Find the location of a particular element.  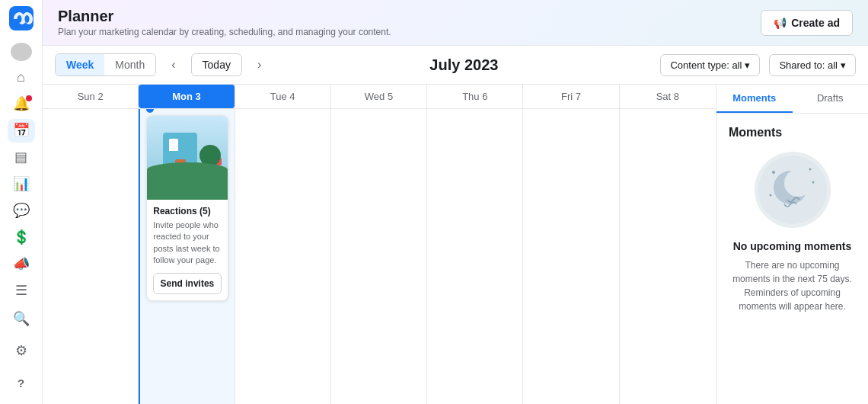

create-ad-label: Create ad is located at coordinates (815, 23).